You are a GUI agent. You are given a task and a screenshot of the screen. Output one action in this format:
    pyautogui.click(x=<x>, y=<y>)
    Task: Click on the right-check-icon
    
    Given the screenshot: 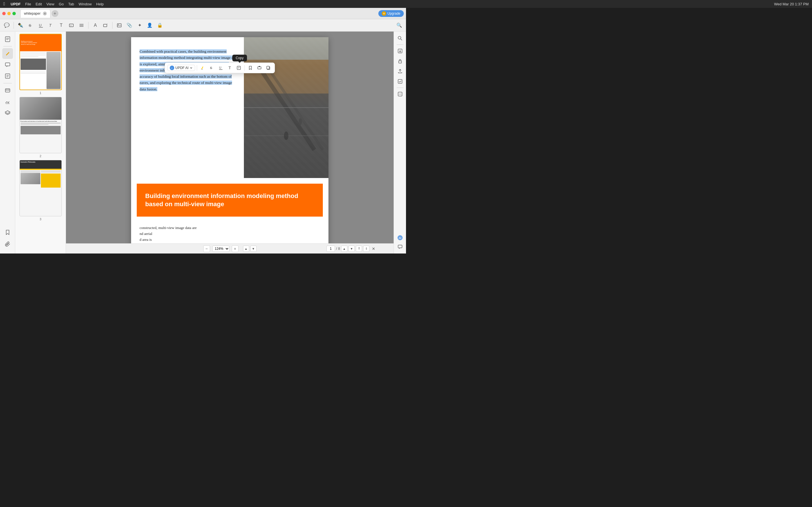 What is the action you would take?
    pyautogui.click(x=400, y=81)
    